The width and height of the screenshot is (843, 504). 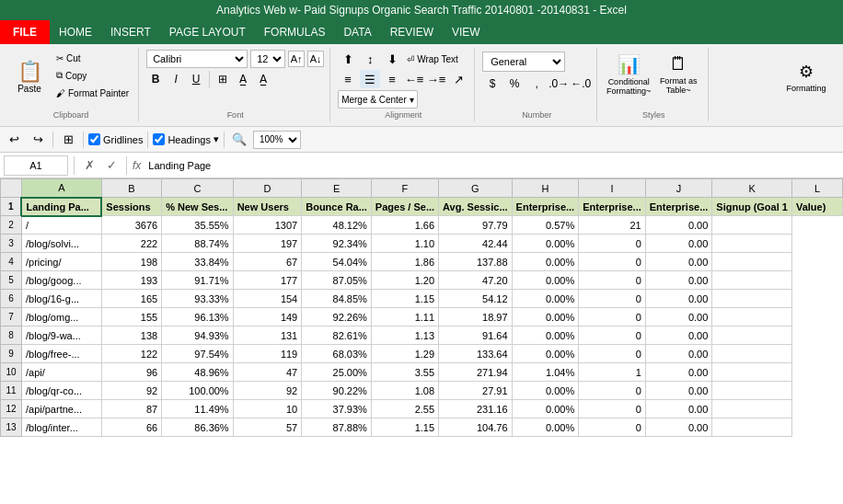 What do you see at coordinates (263, 79) in the screenshot?
I see `font-color-button: A̲` at bounding box center [263, 79].